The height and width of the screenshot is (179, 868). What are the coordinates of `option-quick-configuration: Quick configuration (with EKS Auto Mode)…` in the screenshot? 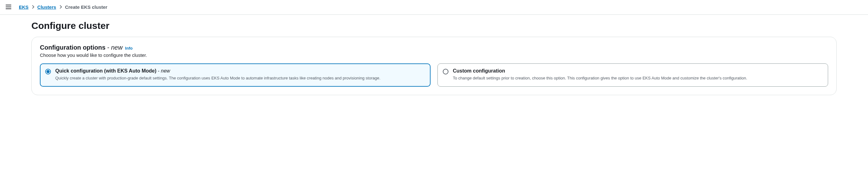 It's located at (235, 75).